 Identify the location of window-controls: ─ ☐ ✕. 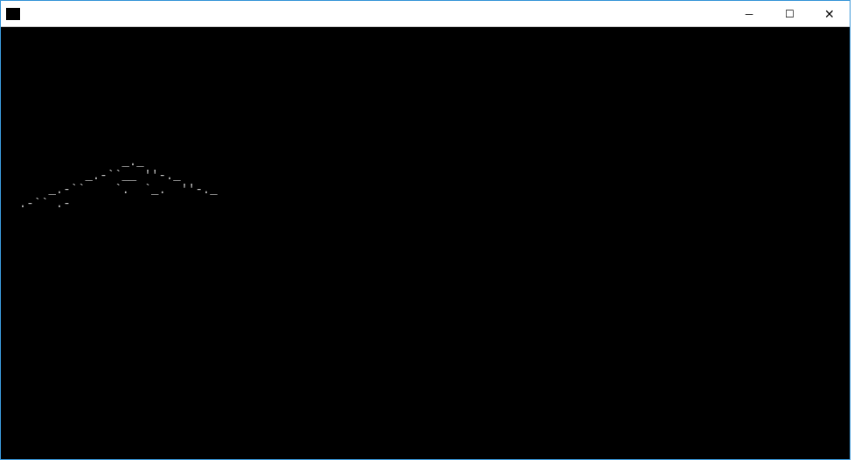
(789, 14).